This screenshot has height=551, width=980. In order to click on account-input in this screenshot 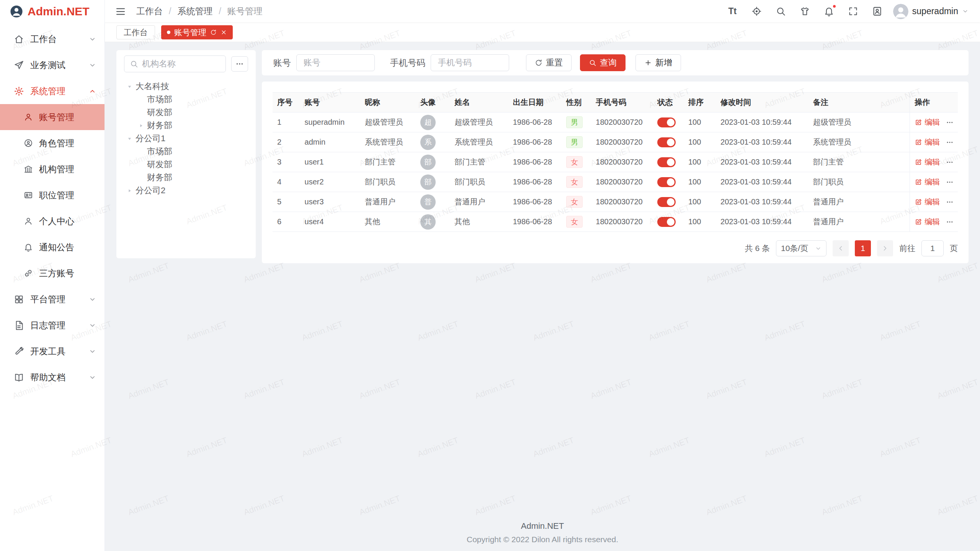, I will do `click(335, 63)`.